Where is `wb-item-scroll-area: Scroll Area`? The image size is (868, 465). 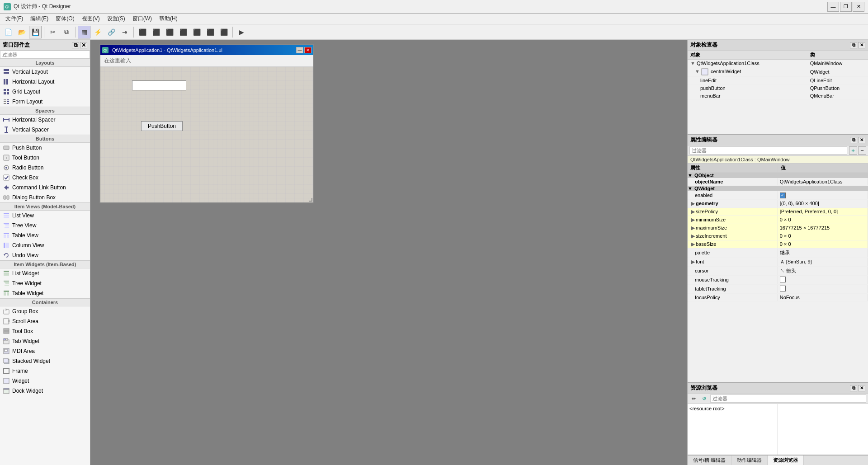 wb-item-scroll-area: Scroll Area is located at coordinates (45, 321).